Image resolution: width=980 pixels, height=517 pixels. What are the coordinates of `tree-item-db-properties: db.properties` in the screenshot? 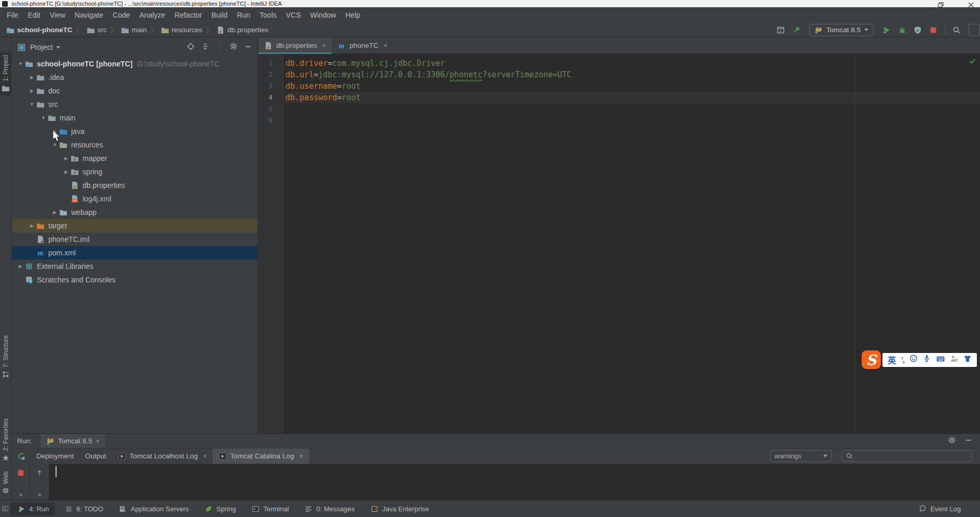 It's located at (135, 185).